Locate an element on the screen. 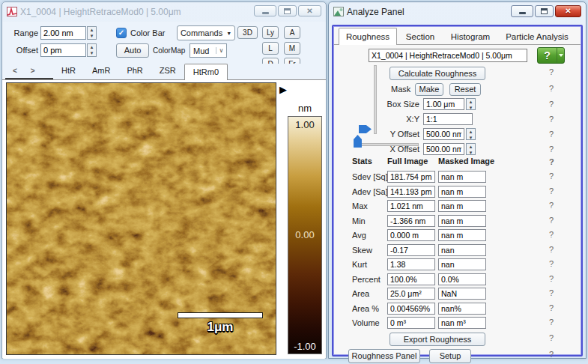 This screenshot has height=364, width=588. view-button: L is located at coordinates (270, 48).